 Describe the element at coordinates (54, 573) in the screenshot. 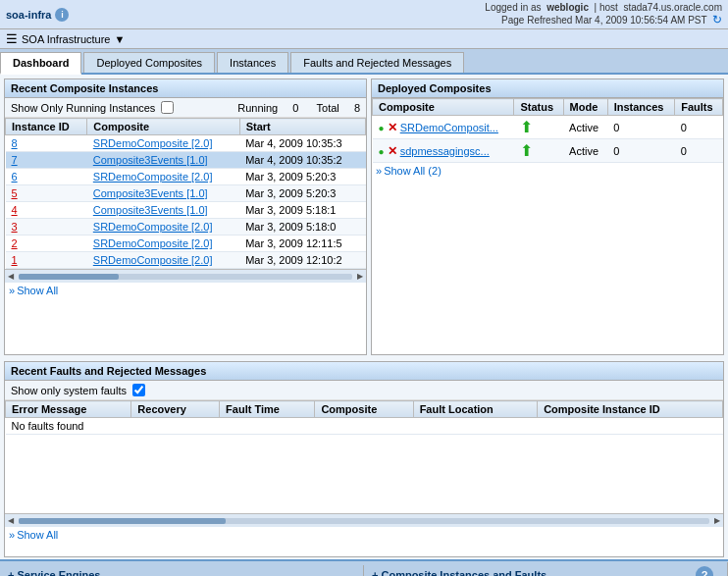

I see `footer-left-label: + Service Engines` at that location.